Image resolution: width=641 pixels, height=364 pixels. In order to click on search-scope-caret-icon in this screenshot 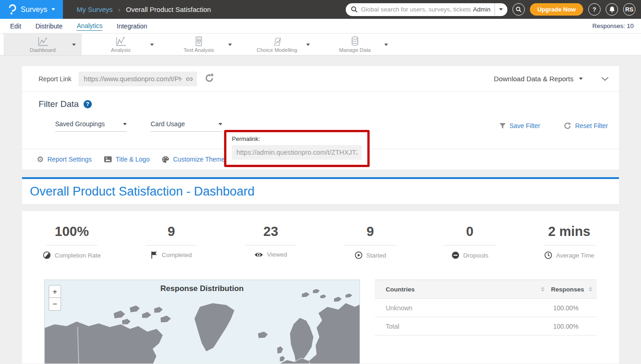, I will do `click(501, 9)`.